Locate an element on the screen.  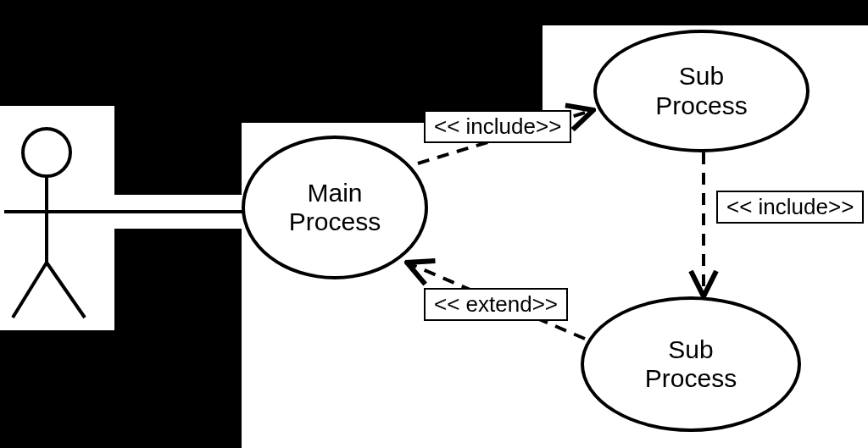
usecase-main: Main Process is located at coordinates (335, 207).